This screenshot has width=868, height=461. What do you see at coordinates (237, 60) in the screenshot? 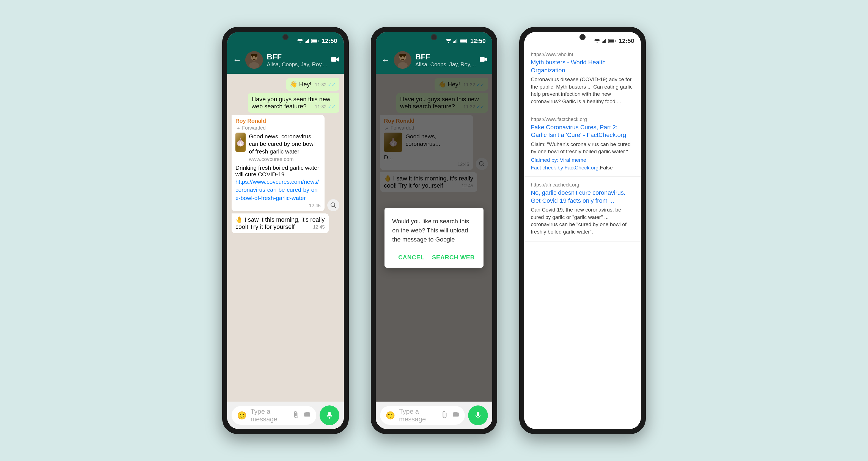
I see `back-button-1: ←` at bounding box center [237, 60].